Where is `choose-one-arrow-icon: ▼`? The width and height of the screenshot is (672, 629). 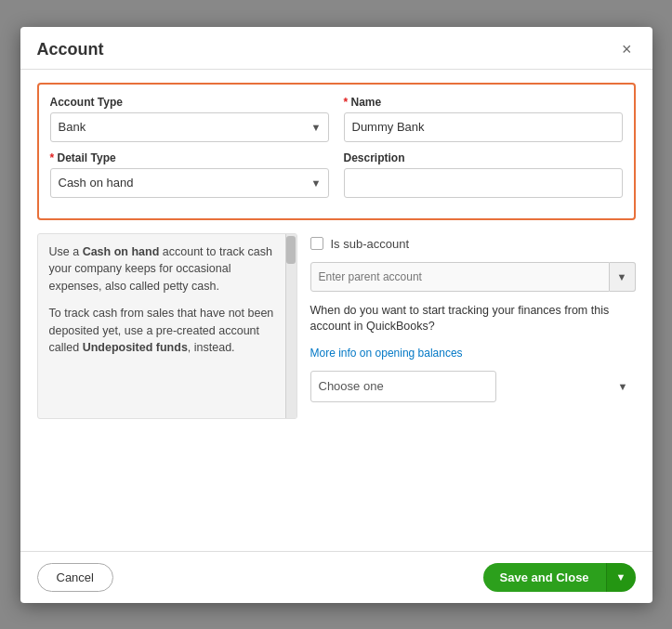
choose-one-arrow-icon: ▼ is located at coordinates (623, 387).